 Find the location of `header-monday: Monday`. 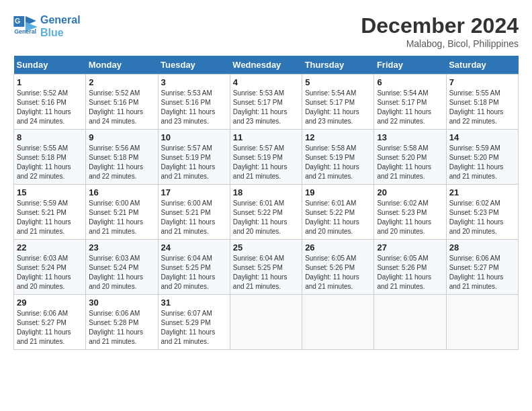

header-monday: Monday is located at coordinates (122, 65).